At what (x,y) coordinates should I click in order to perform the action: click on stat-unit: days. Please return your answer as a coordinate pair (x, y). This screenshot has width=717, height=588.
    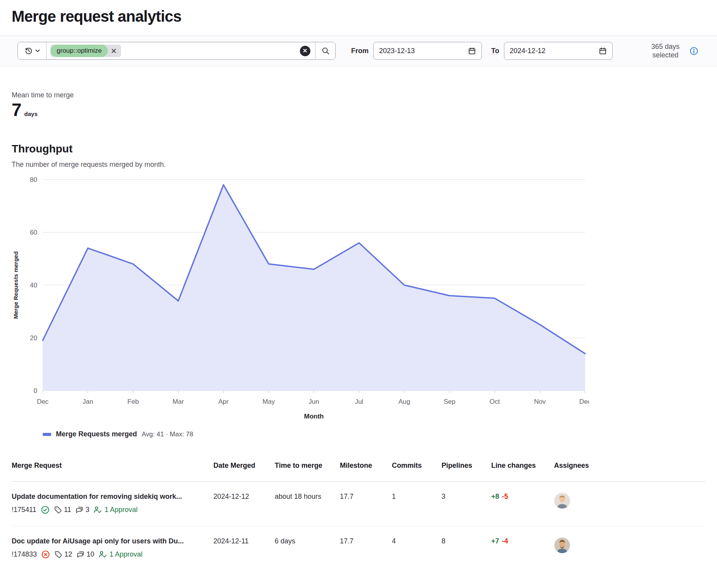
    Looking at the image, I should click on (31, 114).